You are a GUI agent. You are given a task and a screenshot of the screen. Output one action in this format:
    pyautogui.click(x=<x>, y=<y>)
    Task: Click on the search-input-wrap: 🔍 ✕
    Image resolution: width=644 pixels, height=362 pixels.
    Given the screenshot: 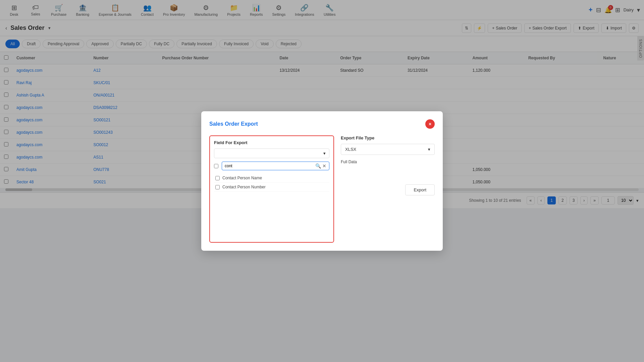 What is the action you would take?
    pyautogui.click(x=276, y=166)
    